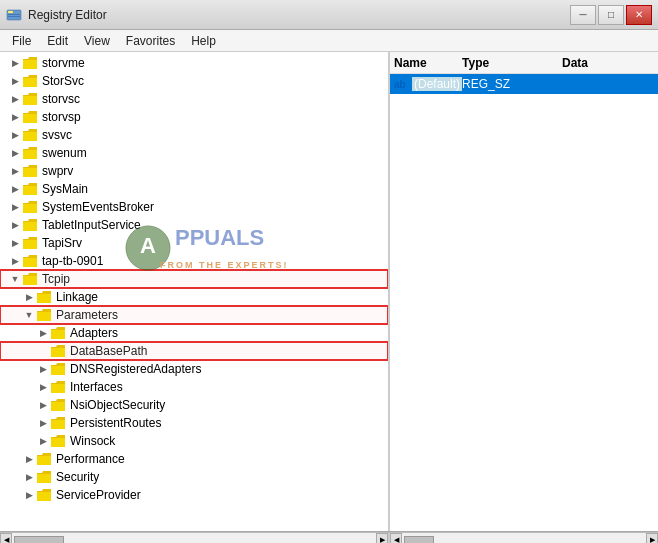  What do you see at coordinates (30, 81) in the screenshot?
I see `folder-icon-StorSvc` at bounding box center [30, 81].